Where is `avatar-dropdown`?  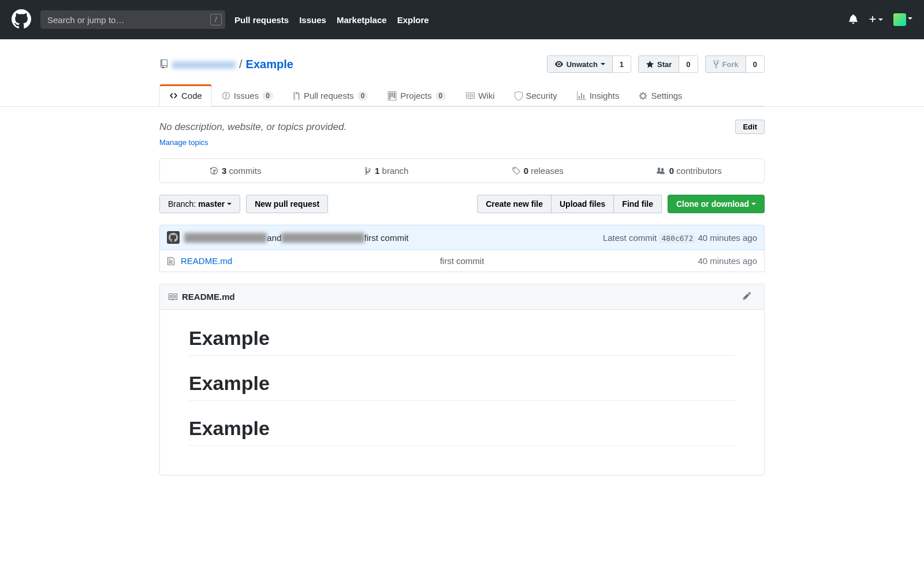
avatar-dropdown is located at coordinates (903, 20).